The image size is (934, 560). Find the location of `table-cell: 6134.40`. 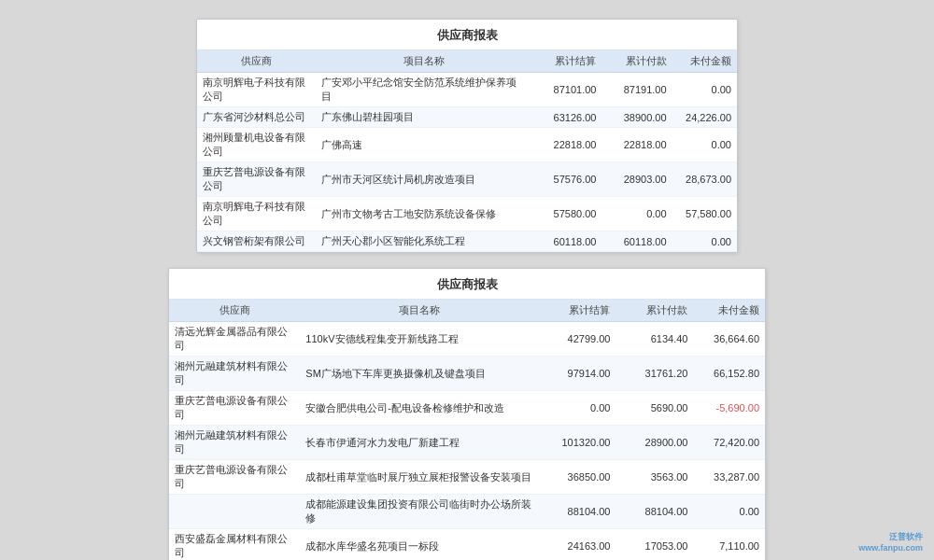

table-cell: 6134.40 is located at coordinates (654, 340).